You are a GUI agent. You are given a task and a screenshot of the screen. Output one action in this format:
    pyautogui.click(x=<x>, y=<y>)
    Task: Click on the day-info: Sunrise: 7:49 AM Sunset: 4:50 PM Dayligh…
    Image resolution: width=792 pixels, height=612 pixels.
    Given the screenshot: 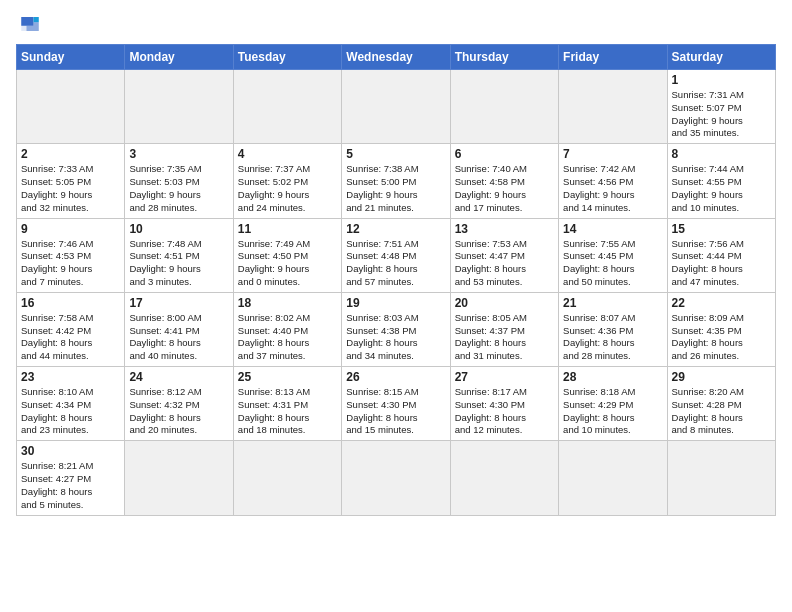 What is the action you would take?
    pyautogui.click(x=288, y=264)
    